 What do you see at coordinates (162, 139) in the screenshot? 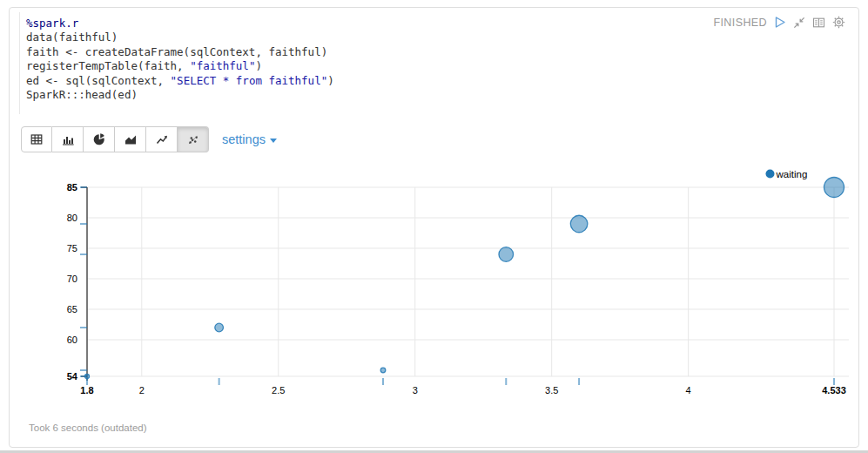
I see `chart-type-line-button` at bounding box center [162, 139].